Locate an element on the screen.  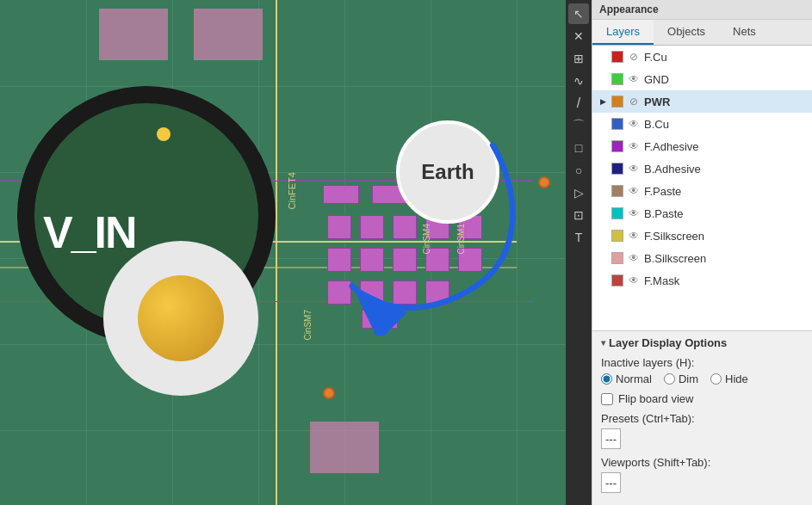
layer-name: F.Adhesive is located at coordinates (728, 146).